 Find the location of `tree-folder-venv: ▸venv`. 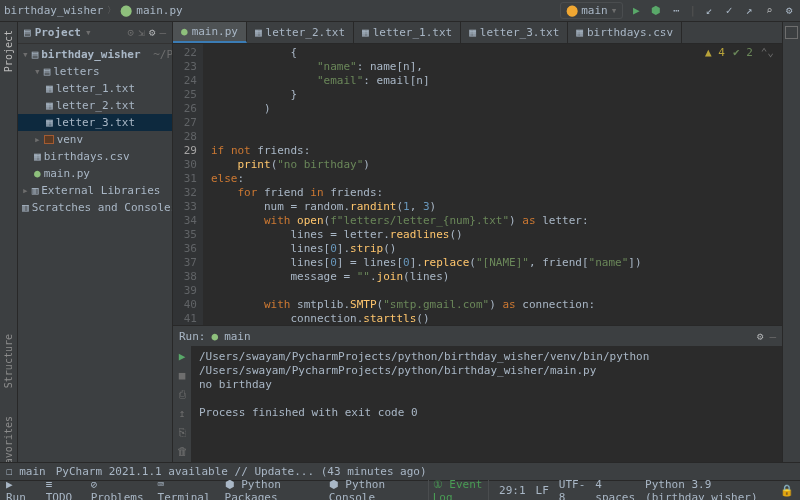

tree-folder-venv: ▸venv is located at coordinates (95, 140).